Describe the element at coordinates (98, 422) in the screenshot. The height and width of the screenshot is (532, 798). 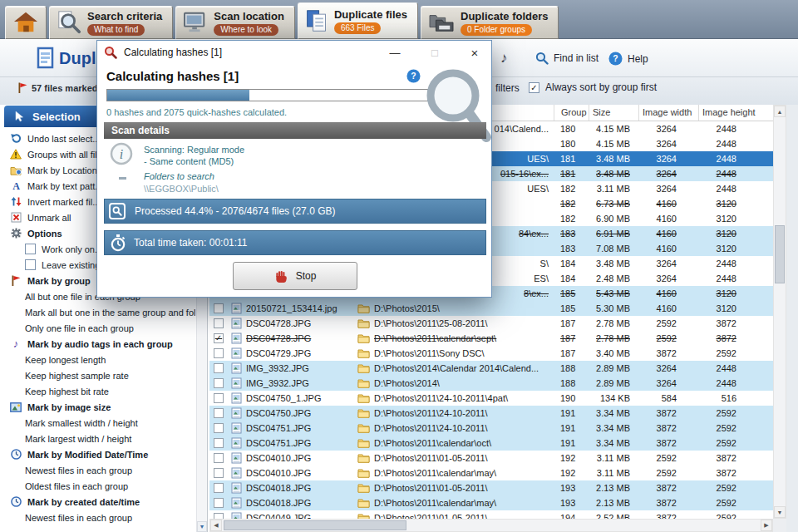
I see `sidebar-item: Mark smallest width / height` at that location.